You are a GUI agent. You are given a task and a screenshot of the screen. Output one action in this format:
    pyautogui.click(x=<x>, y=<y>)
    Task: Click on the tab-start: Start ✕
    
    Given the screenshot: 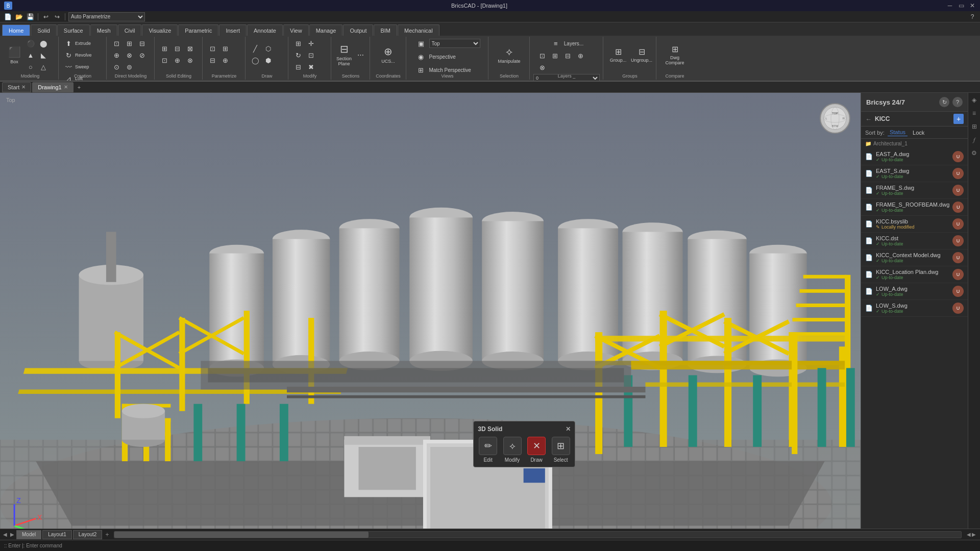 What is the action you would take?
    pyautogui.click(x=16, y=87)
    